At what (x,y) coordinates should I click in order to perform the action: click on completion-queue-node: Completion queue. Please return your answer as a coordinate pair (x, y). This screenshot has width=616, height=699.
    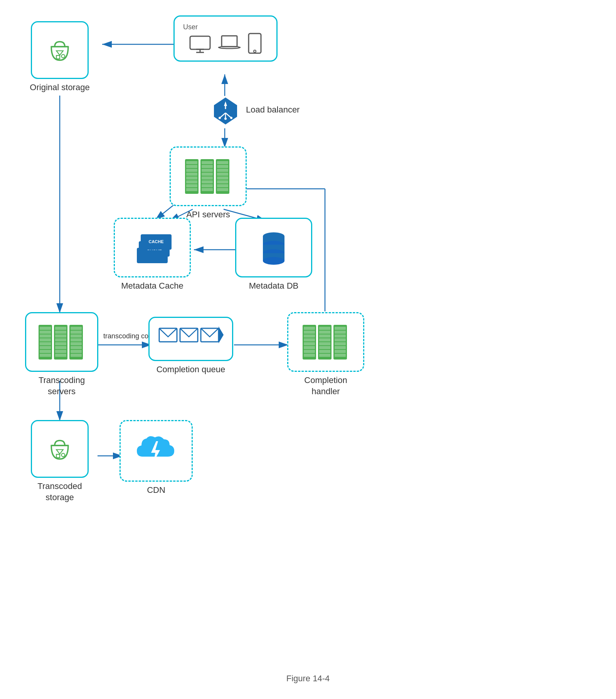
    Looking at the image, I should click on (191, 346).